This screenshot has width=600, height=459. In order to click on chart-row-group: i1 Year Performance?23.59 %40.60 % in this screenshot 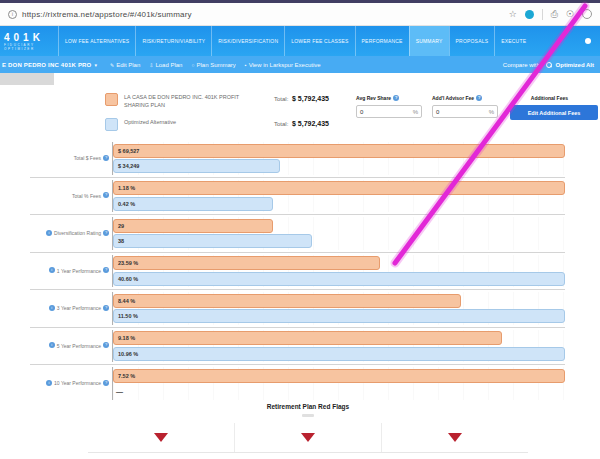, I will do `click(298, 271)`.